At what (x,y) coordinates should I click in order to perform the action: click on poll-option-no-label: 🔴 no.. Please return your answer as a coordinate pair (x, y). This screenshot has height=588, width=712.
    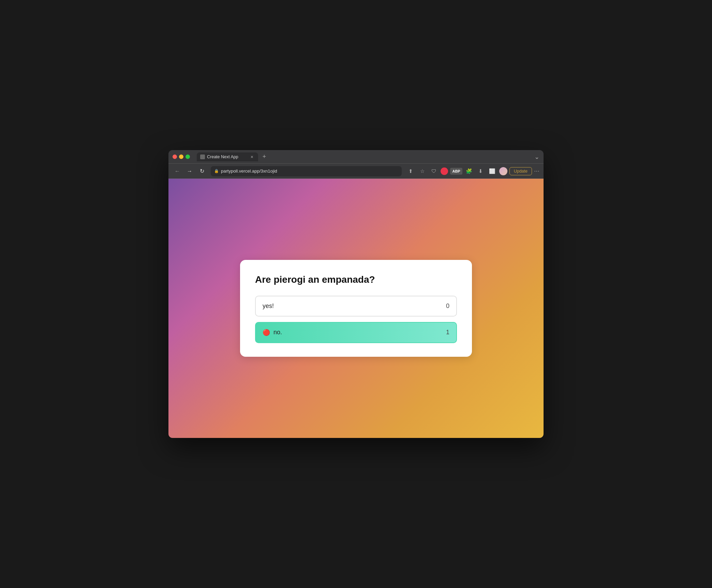
    Looking at the image, I should click on (272, 333).